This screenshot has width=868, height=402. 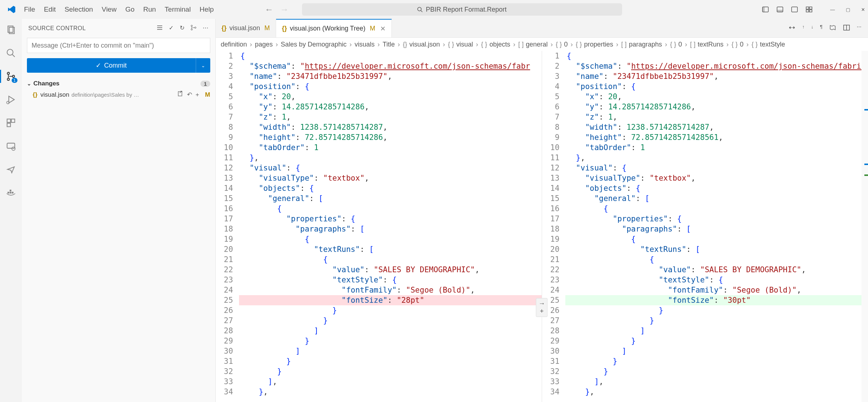 I want to click on minimize-icon: —, so click(x=832, y=9).